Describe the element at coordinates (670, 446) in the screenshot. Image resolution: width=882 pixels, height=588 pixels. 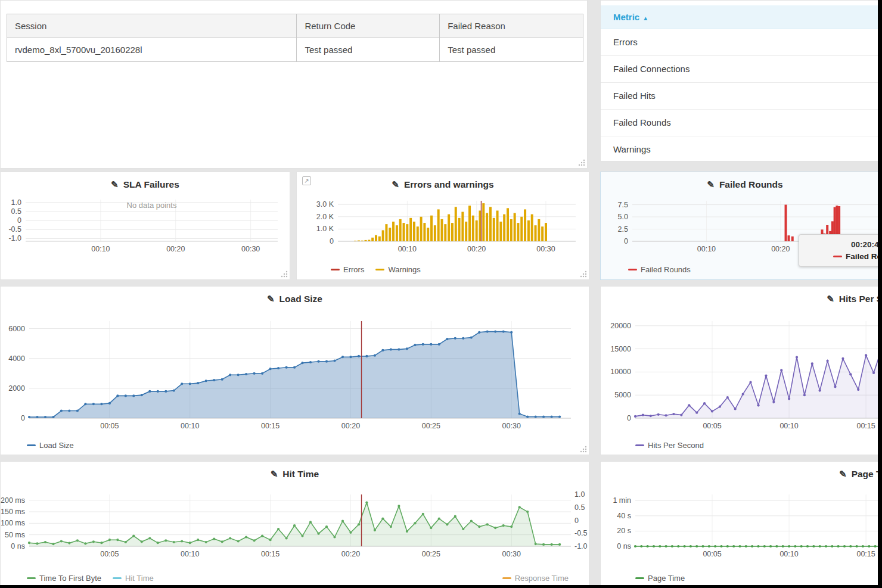
I see `legend-item: Hits Per Second` at that location.